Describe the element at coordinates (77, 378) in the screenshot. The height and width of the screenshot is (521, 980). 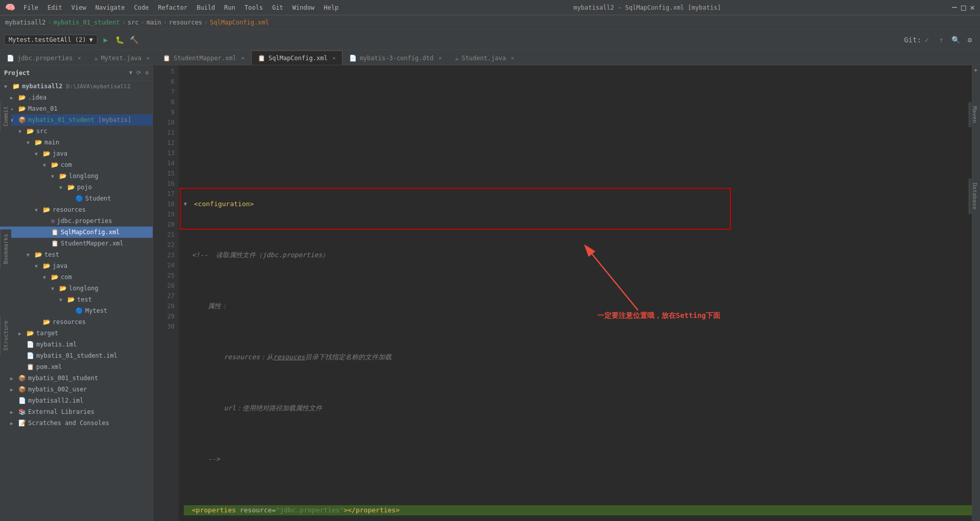
I see `tree-item-mybatis001: ▶ 📦 mybatis_001_student` at that location.